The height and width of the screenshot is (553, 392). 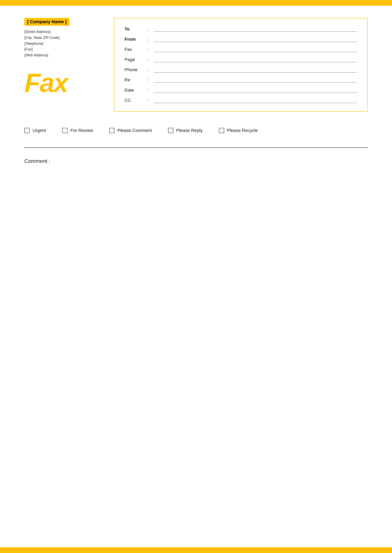 I want to click on form-label-phone: Phone, so click(x=134, y=70).